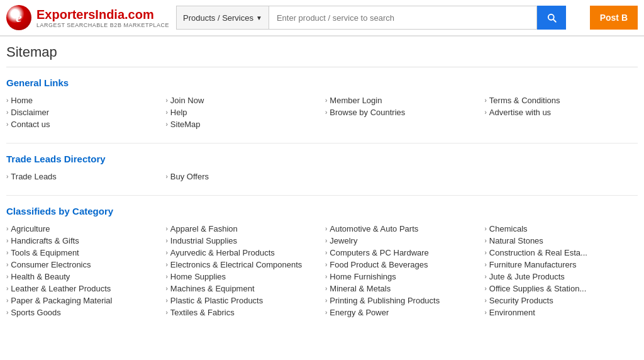 The image size is (644, 360). What do you see at coordinates (402, 229) in the screenshot?
I see `list-item: ›Automotive & Auto Parts` at bounding box center [402, 229].